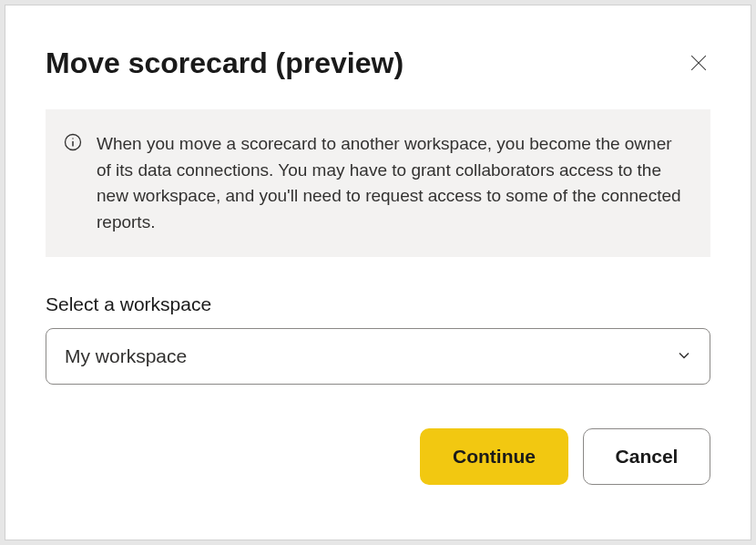 This screenshot has height=545, width=756. Describe the element at coordinates (699, 64) in the screenshot. I see `close-button` at that location.